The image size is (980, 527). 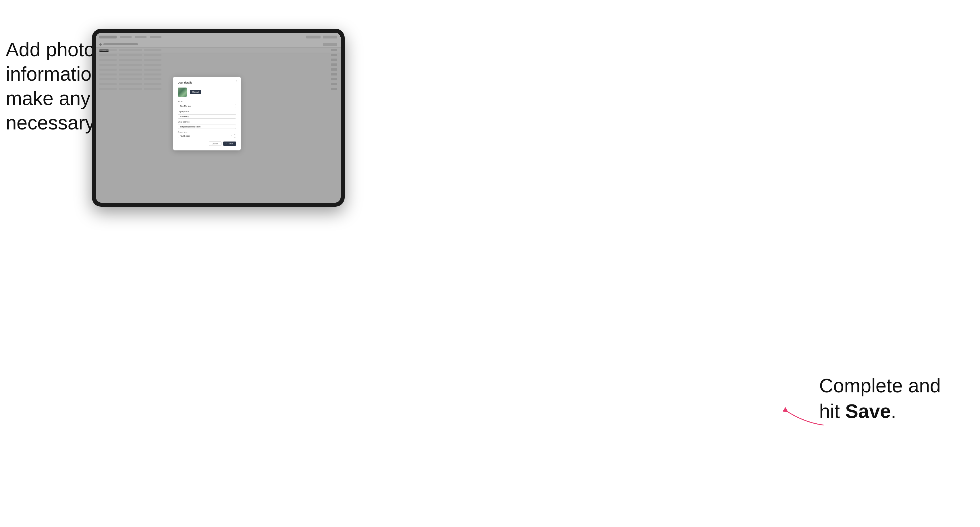 I want to click on name-field-group: Name, so click(x=207, y=104).